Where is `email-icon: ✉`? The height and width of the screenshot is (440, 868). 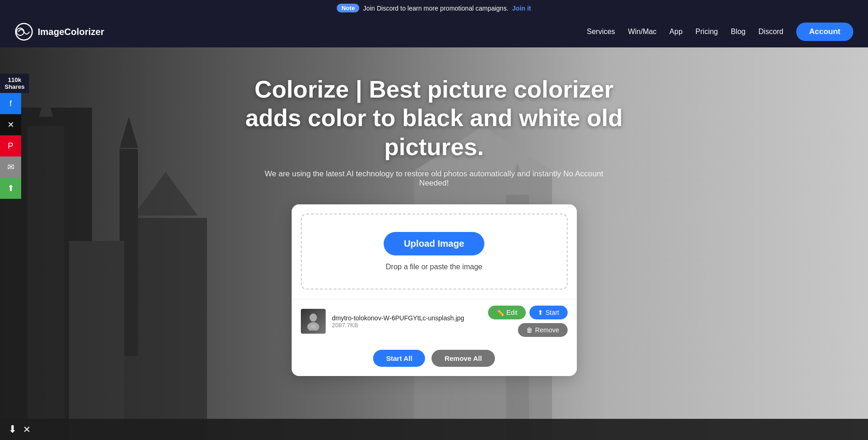
email-icon: ✉ is located at coordinates (11, 167).